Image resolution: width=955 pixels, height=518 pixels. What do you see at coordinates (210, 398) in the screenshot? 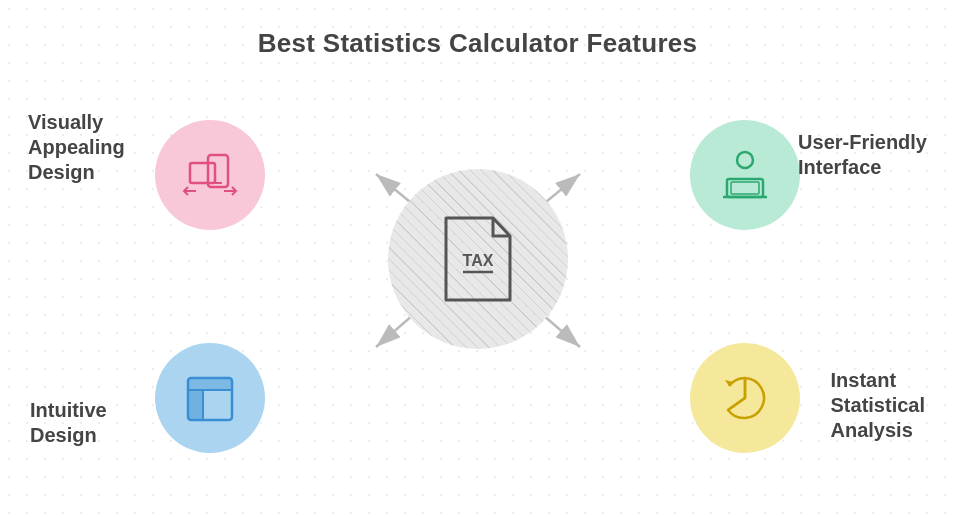
I see `layout-grid-icon` at bounding box center [210, 398].